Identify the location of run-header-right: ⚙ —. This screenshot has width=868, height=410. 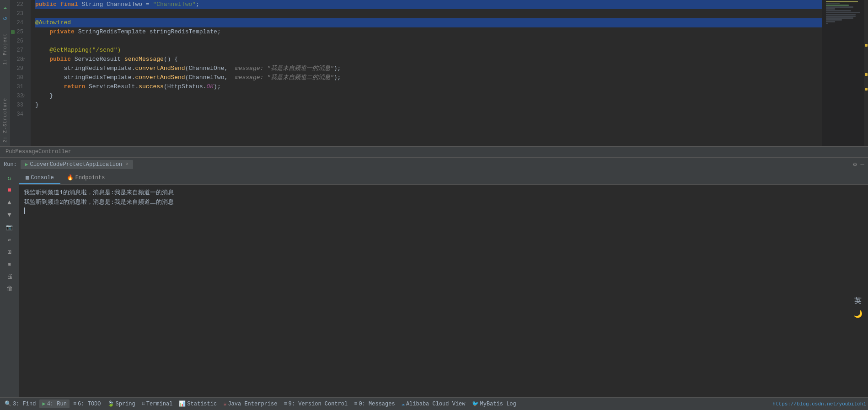
(859, 165).